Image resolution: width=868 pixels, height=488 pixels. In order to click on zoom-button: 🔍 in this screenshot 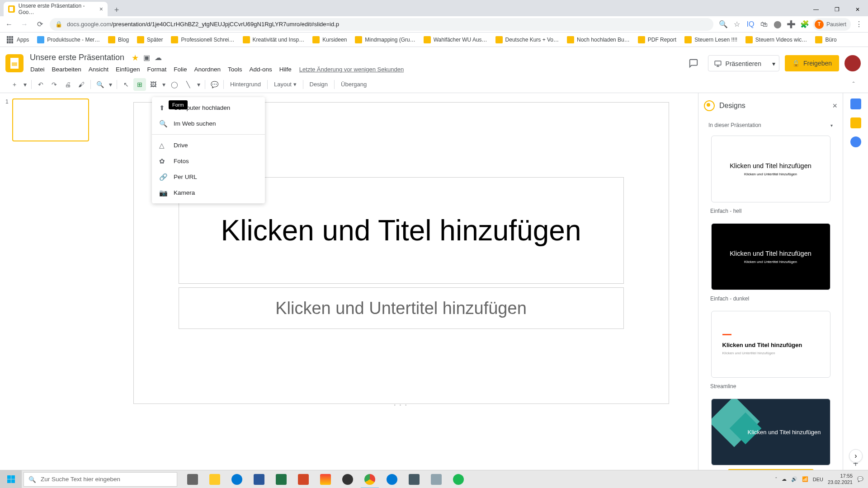, I will do `click(100, 84)`.